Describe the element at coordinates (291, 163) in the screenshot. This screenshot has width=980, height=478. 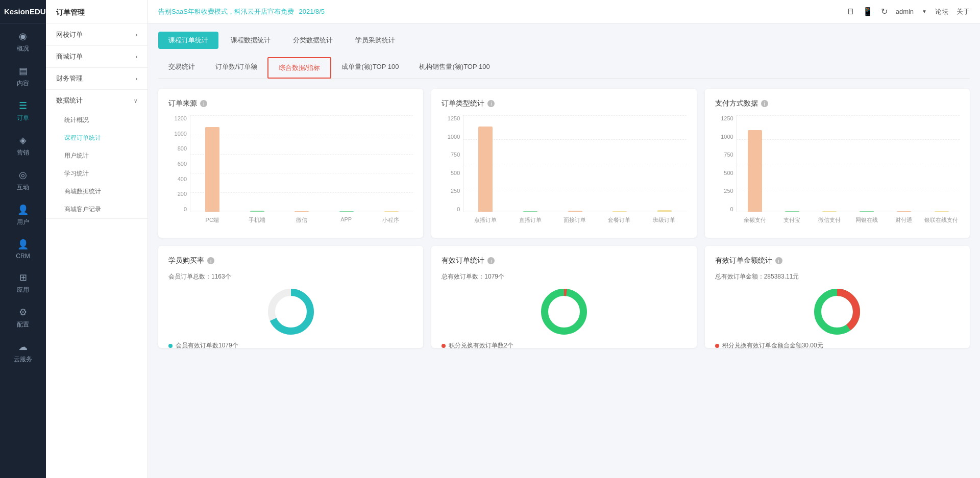
I see `order-source-card: 订单来源 i 1200 1000 800 600 400 200 0` at that location.